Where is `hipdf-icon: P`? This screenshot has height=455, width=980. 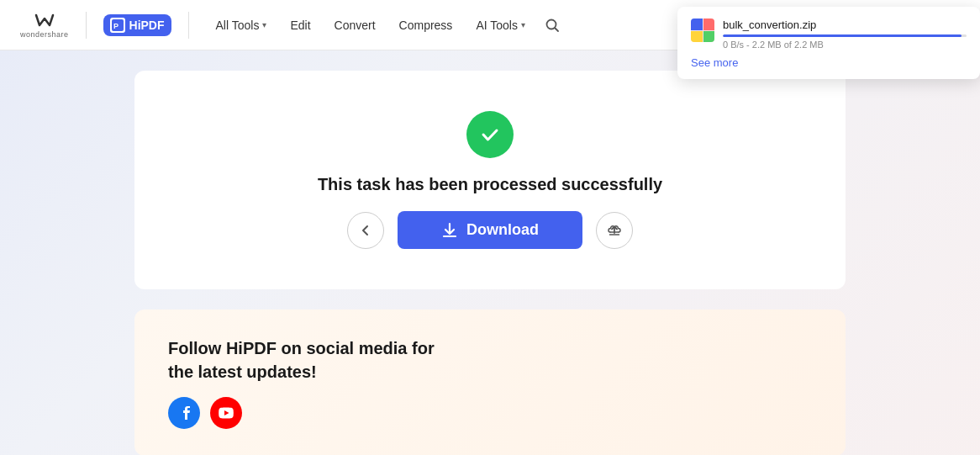
hipdf-icon: P is located at coordinates (118, 25).